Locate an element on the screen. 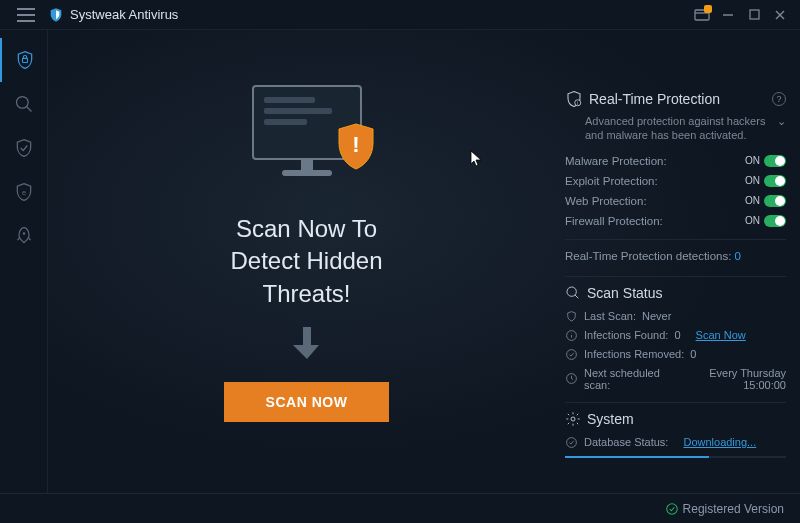 The height and width of the screenshot is (523, 800). notification-badge is located at coordinates (708, 9).